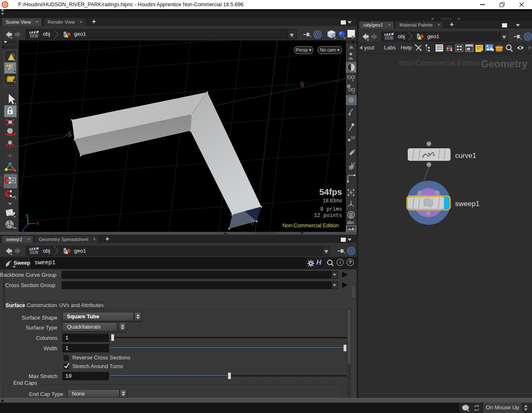 Image resolution: width=532 pixels, height=413 pixels. I want to click on svg-text: curve1, so click(466, 155).